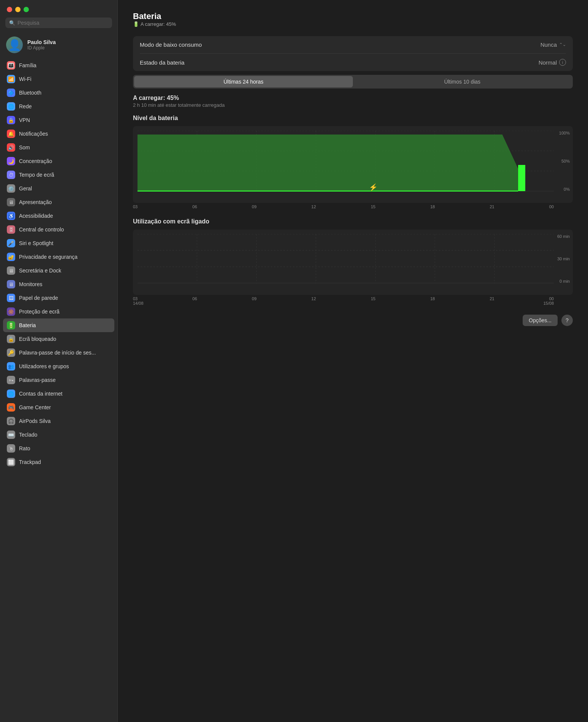  I want to click on sidebar-item-notificacoes: 🔔 Notificações, so click(58, 134).